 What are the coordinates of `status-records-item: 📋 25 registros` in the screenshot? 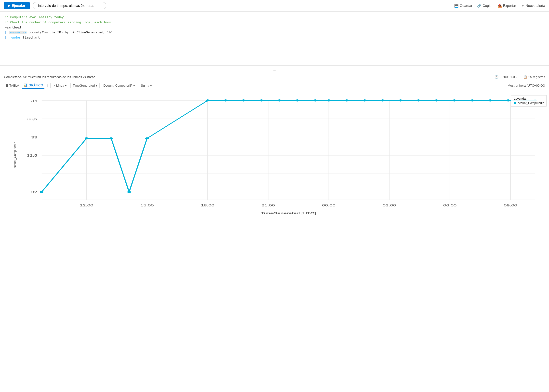 It's located at (534, 77).